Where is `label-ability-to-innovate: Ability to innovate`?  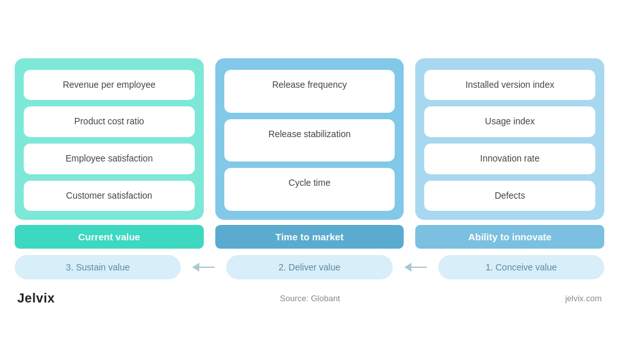 label-ability-to-innovate: Ability to innovate is located at coordinates (510, 237).